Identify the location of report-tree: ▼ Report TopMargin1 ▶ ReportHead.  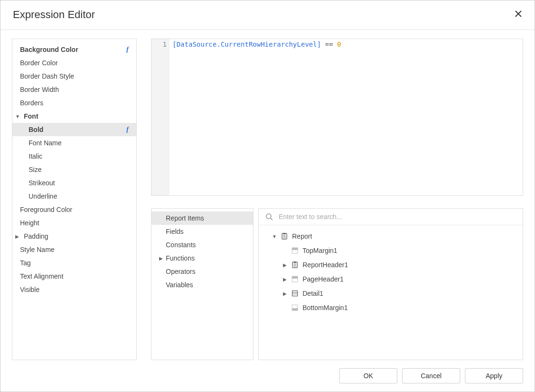
(391, 272).